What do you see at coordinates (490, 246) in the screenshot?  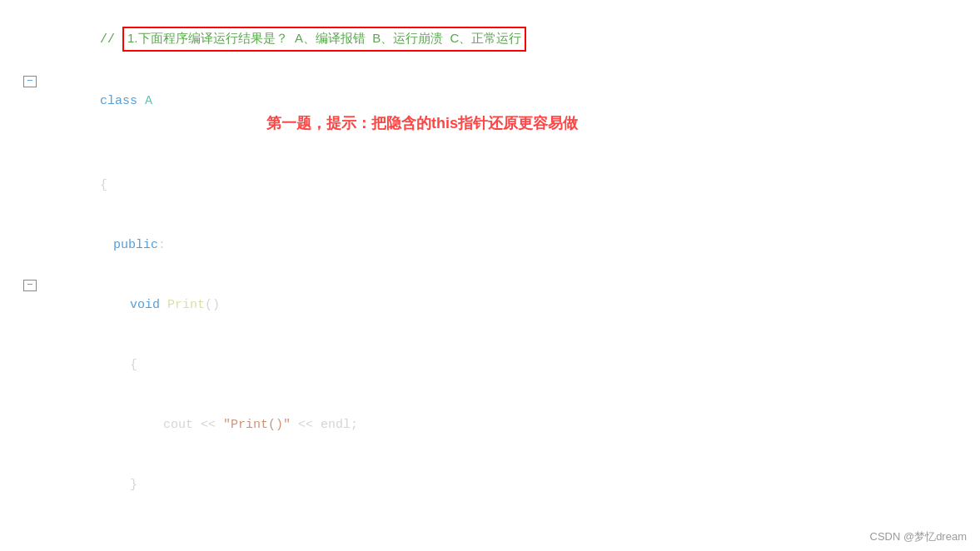 I see `code-line-4: public:` at bounding box center [490, 246].